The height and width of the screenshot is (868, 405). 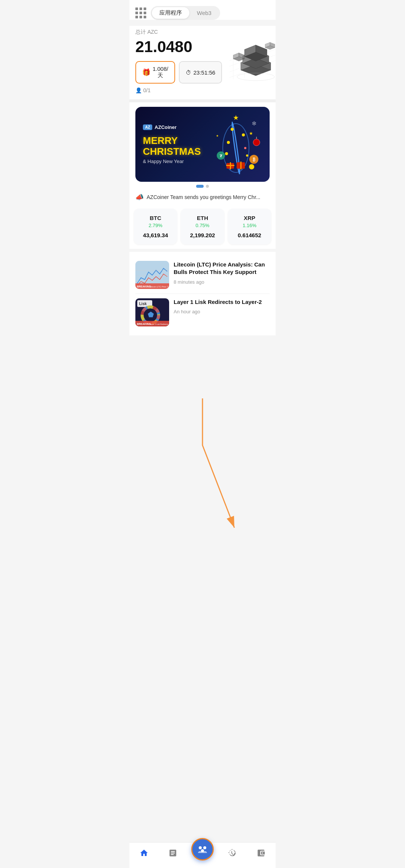 What do you see at coordinates (143, 304) in the screenshot?
I see `svg-text: Lisk` at bounding box center [143, 304].